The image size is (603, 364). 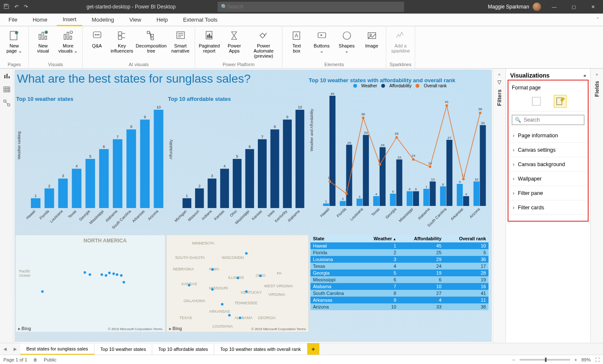 What do you see at coordinates (560, 101) in the screenshot?
I see `format-page-icon` at bounding box center [560, 101].